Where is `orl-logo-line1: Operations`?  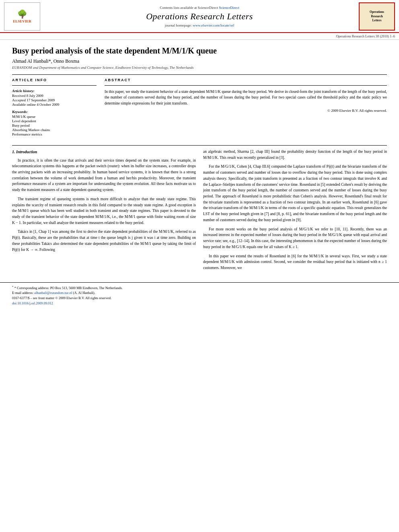 orl-logo-line1: Operations is located at coordinates (377, 12).